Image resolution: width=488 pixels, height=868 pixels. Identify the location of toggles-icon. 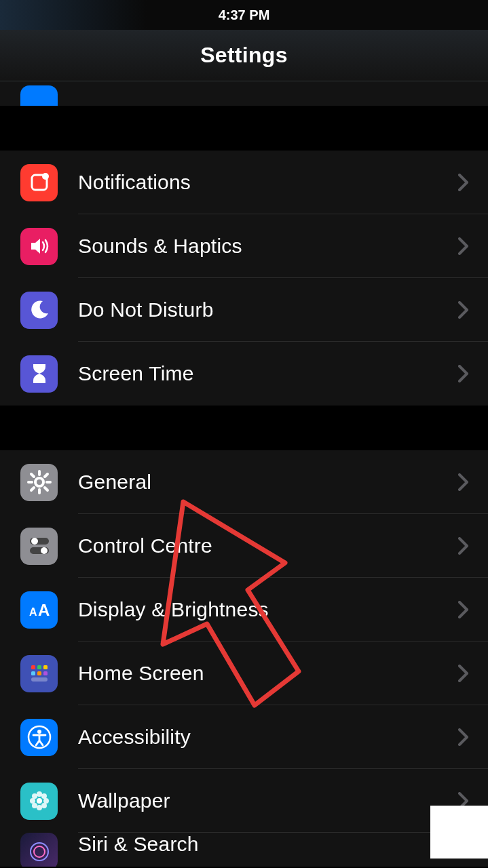
(39, 547).